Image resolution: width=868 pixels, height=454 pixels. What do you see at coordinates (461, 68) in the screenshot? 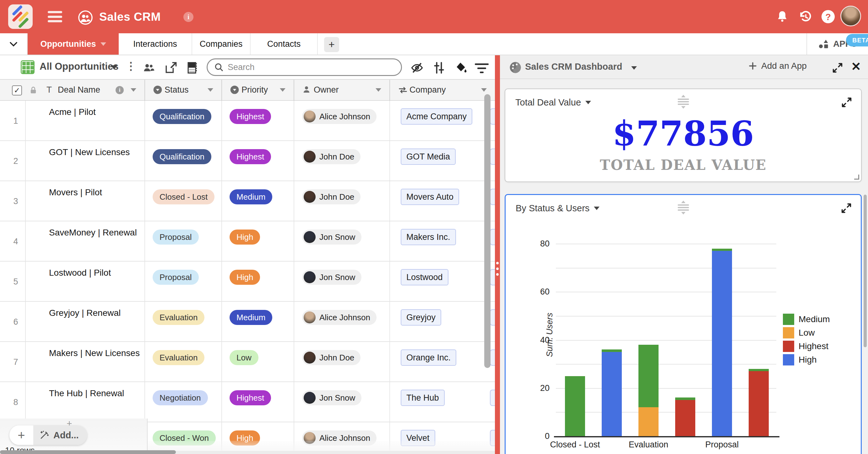
I see `fill-color-bucket-icon` at bounding box center [461, 68].